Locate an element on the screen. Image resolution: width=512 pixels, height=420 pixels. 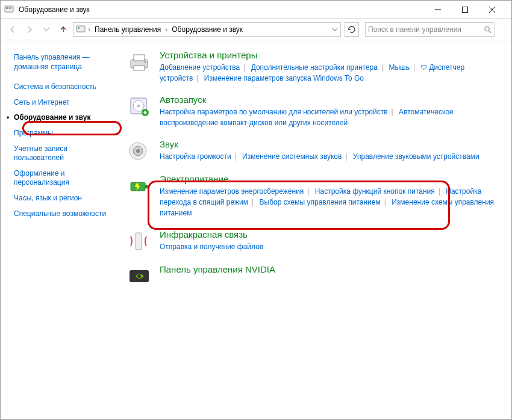
category-title: Звук is located at coordinates (329, 144).